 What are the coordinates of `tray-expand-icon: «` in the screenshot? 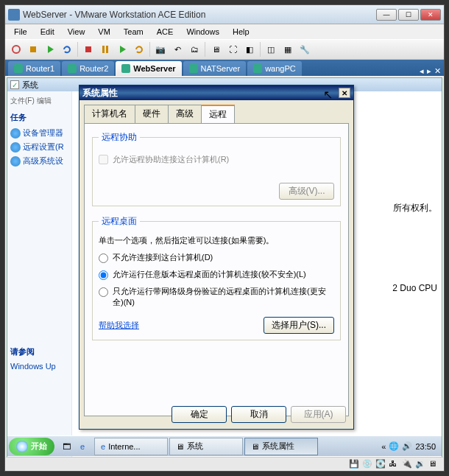 It's located at (383, 447).